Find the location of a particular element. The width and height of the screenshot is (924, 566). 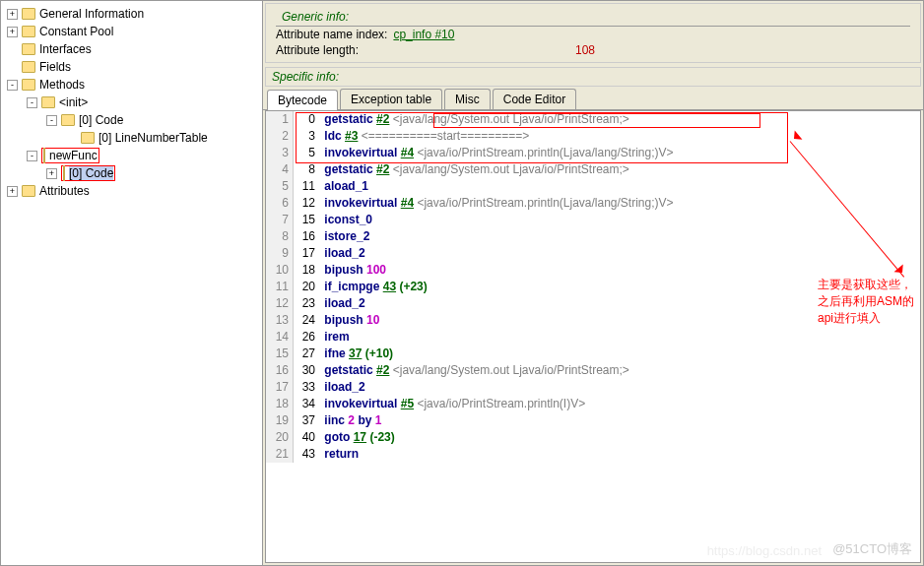

tree-item: -Methods is located at coordinates (132, 85).